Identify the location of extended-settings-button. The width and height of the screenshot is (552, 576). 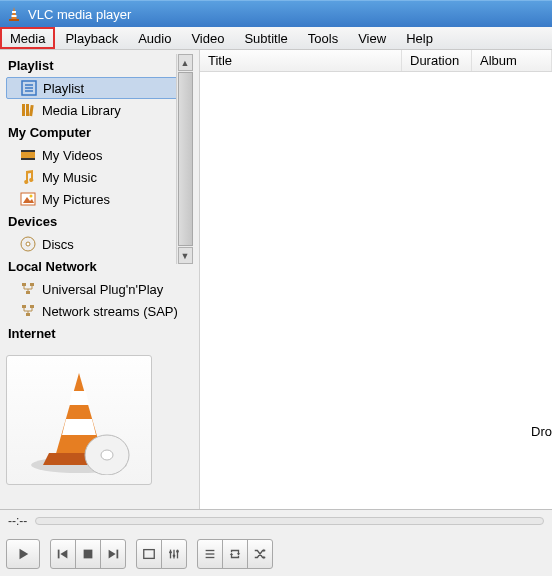
(174, 554).